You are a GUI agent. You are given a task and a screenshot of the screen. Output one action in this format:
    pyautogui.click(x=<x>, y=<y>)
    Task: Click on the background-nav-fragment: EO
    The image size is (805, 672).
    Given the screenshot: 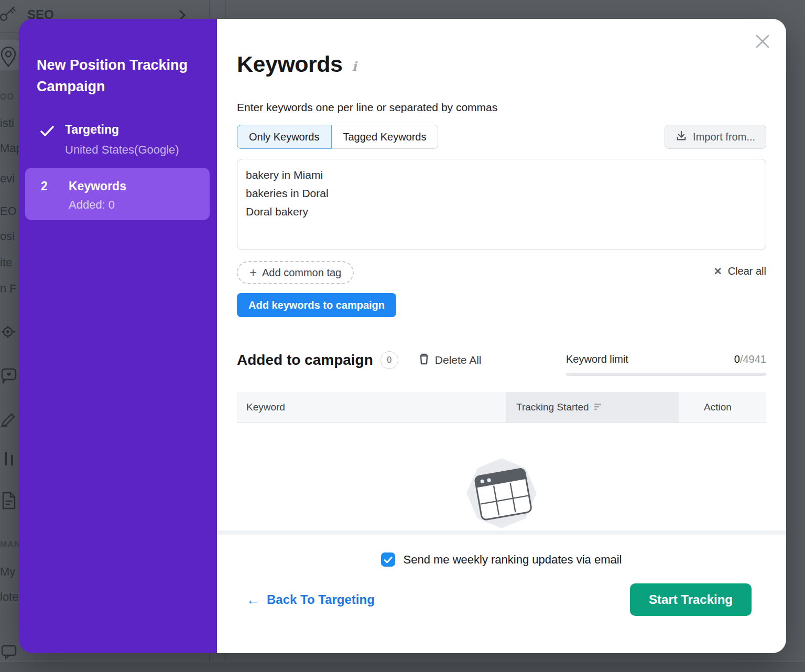 What is the action you would take?
    pyautogui.click(x=8, y=211)
    